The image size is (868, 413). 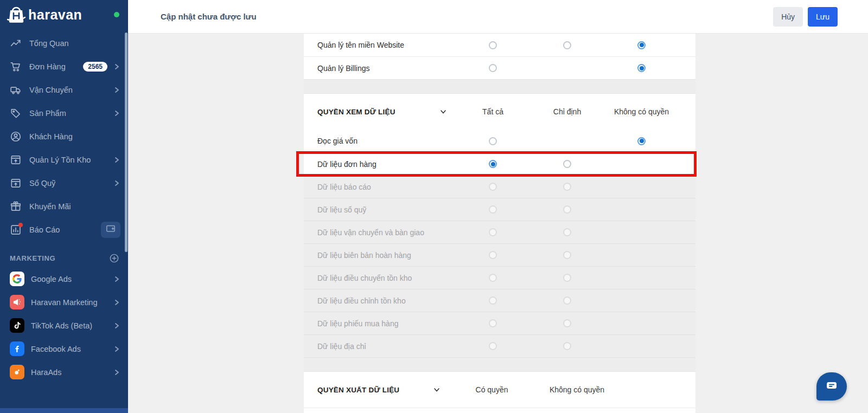 What do you see at coordinates (64, 90) in the screenshot?
I see `sidebar-item-van-chuyen: Vận Chuyển` at bounding box center [64, 90].